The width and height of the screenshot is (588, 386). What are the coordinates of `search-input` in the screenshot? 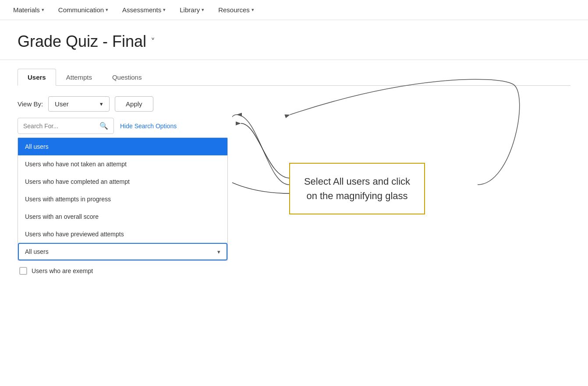 It's located at (60, 126).